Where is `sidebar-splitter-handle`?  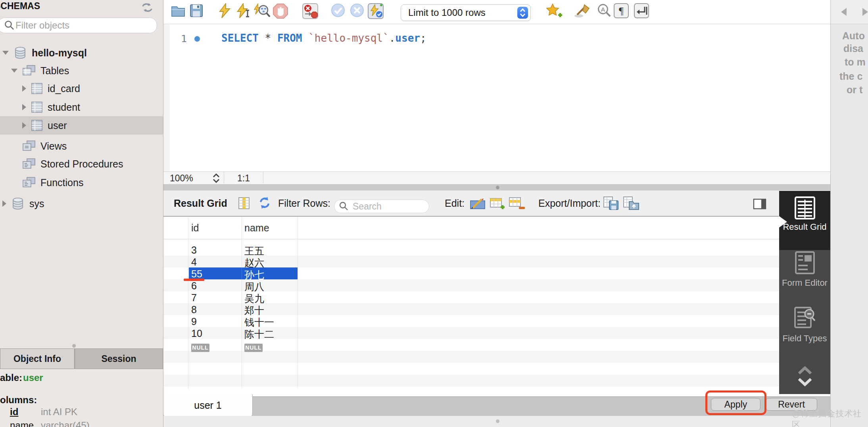 sidebar-splitter-handle is located at coordinates (74, 346).